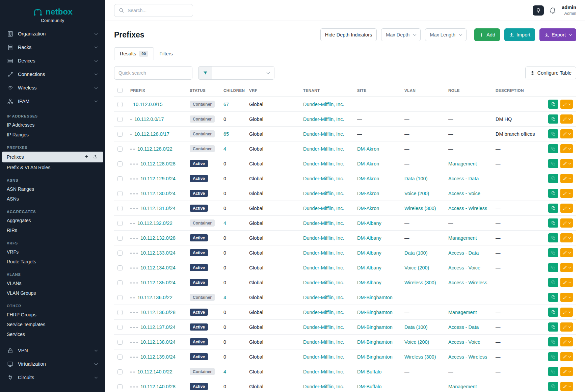 This screenshot has height=392, width=585. What do you see at coordinates (53, 74) in the screenshot?
I see `sidebar-item-connections: Connections` at bounding box center [53, 74].